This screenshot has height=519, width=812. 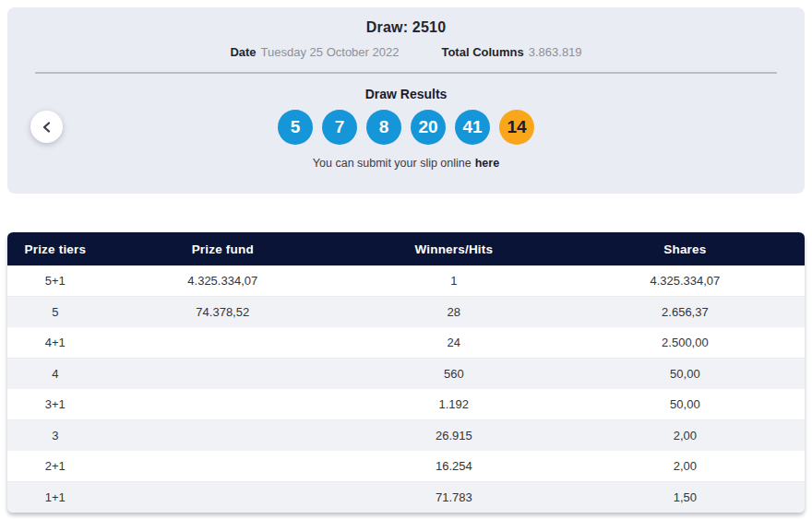 What do you see at coordinates (454, 249) in the screenshot?
I see `header-winners-hits: Winners/Hits` at bounding box center [454, 249].